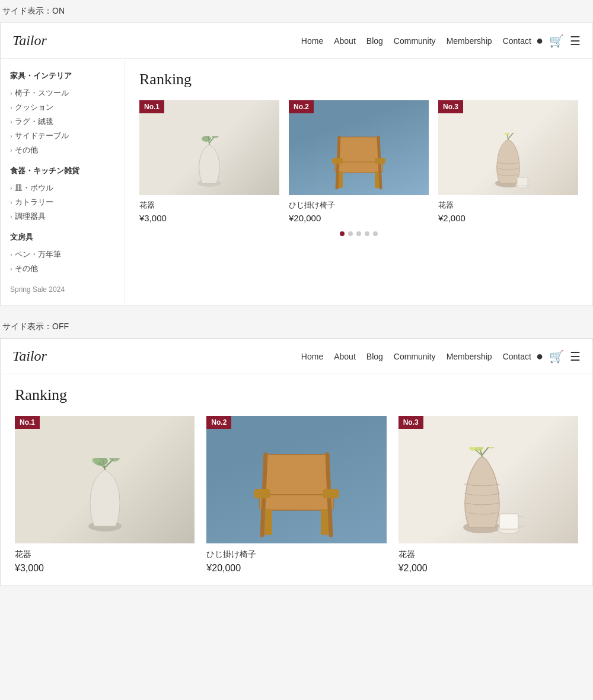 The height and width of the screenshot is (700, 593). What do you see at coordinates (415, 41) in the screenshot?
I see `nav-community-on: Community` at bounding box center [415, 41].